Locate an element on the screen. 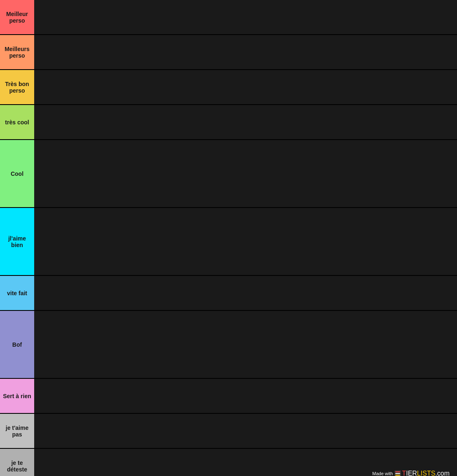 The height and width of the screenshot is (476, 457). tier-label-sert-a-rien: Sert à rien is located at coordinates (17, 396).